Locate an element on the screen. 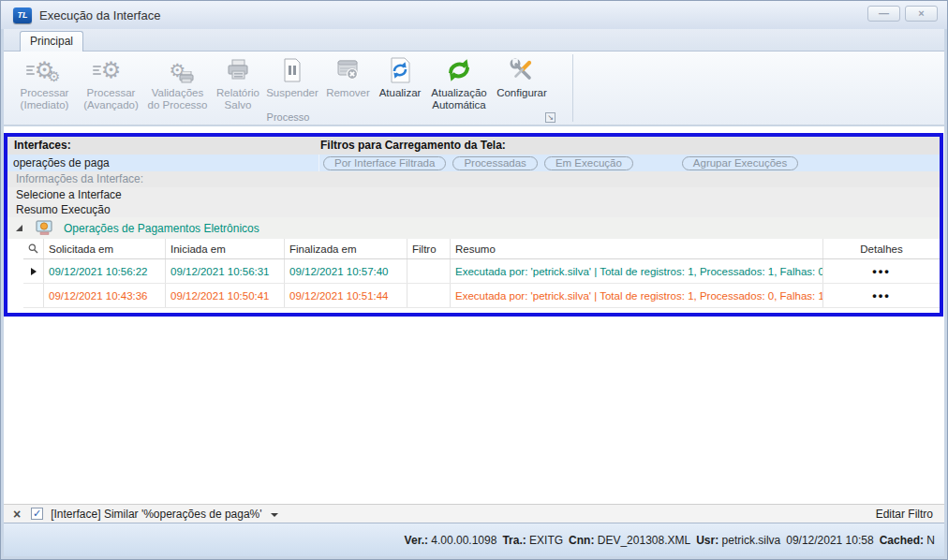 Image resolution: width=948 pixels, height=560 pixels. grid-filter-bar: × ✓ [Interface] Similar '%operações de p… is located at coordinates (474, 513).